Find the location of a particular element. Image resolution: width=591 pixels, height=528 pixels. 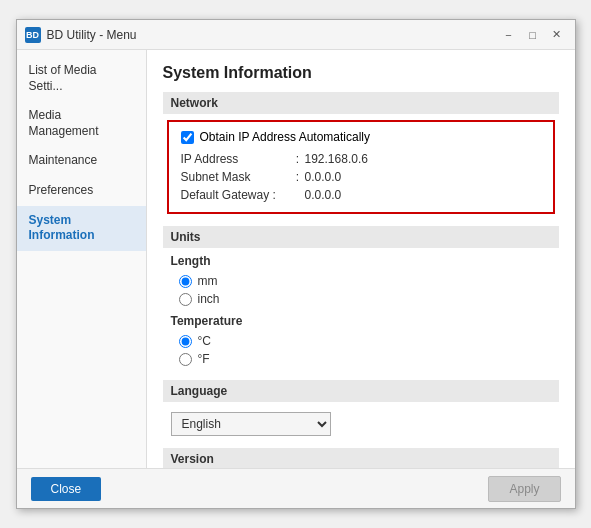

celsius-radio-row: °C is located at coordinates (361, 341).